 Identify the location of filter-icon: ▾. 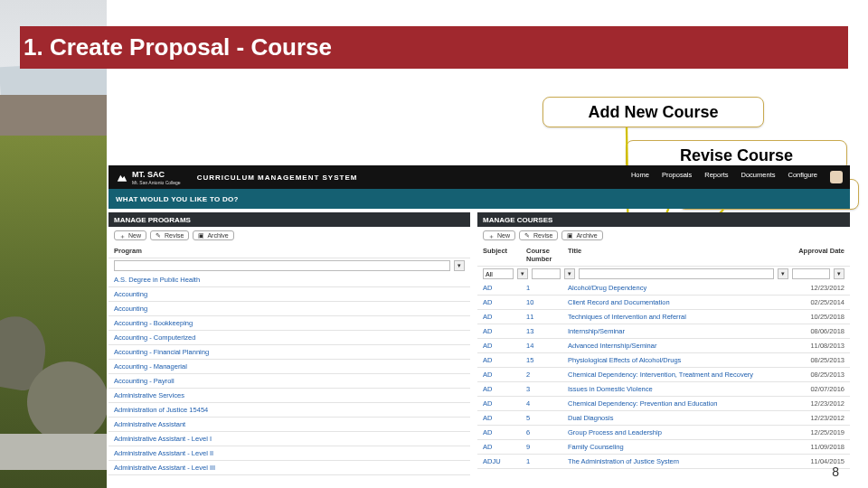
(459, 266).